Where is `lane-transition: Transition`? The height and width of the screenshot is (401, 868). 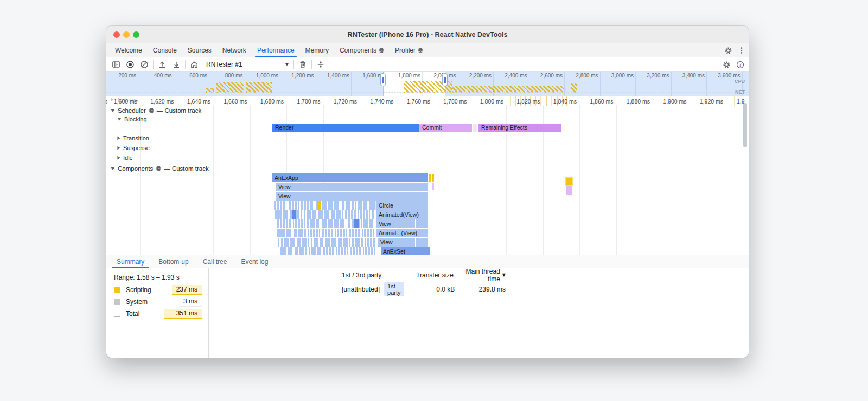
lane-transition: Transition is located at coordinates (133, 138).